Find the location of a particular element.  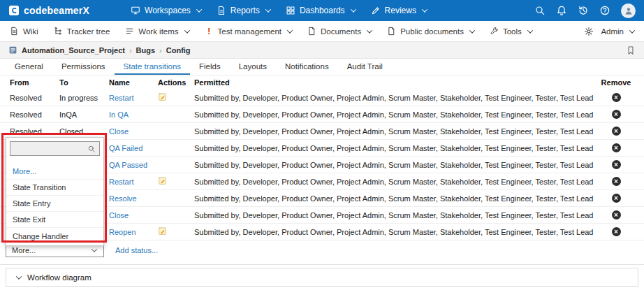

person-icon is located at coordinates (629, 10).